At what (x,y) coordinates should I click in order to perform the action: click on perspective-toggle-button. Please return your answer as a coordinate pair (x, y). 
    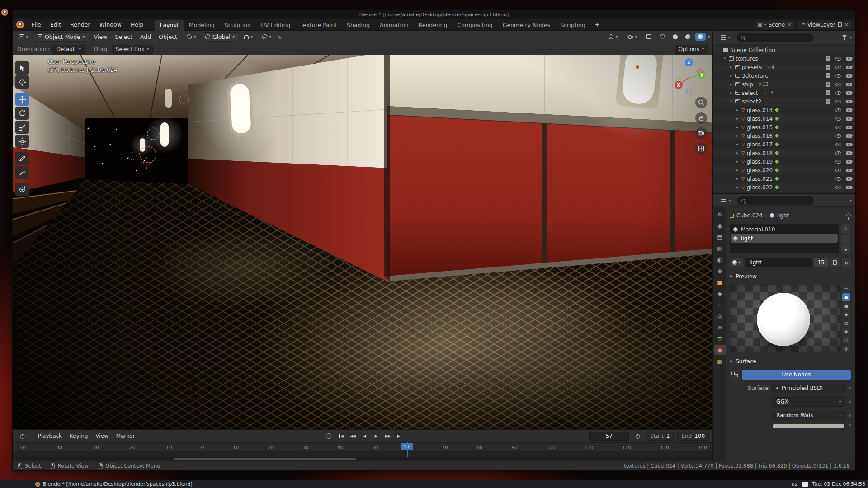
    Looking at the image, I should click on (701, 149).